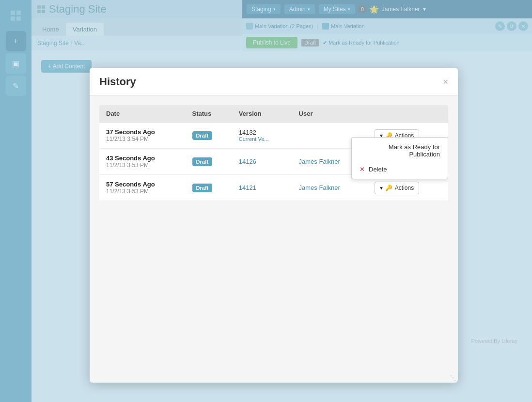 The image size is (532, 402). I want to click on user-link-3: James Falkner, so click(320, 188).